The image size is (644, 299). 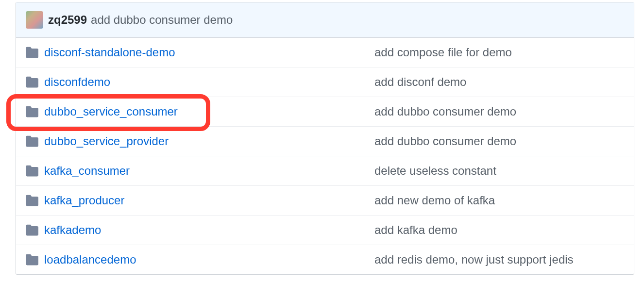 What do you see at coordinates (499, 200) in the screenshot?
I see `file-commit-message: add new demo of kafka` at bounding box center [499, 200].